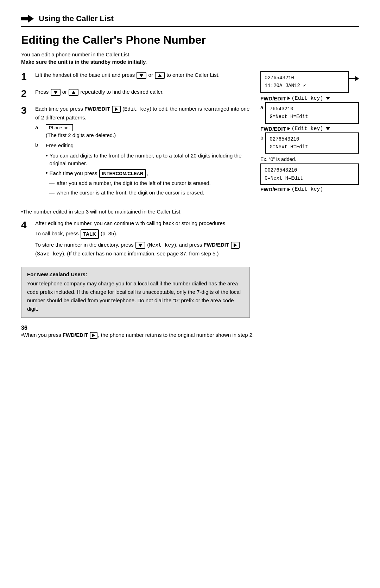 The image size is (380, 588). Describe the element at coordinates (148, 146) in the screenshot. I see `sub-b-title: Free editing` at that location.